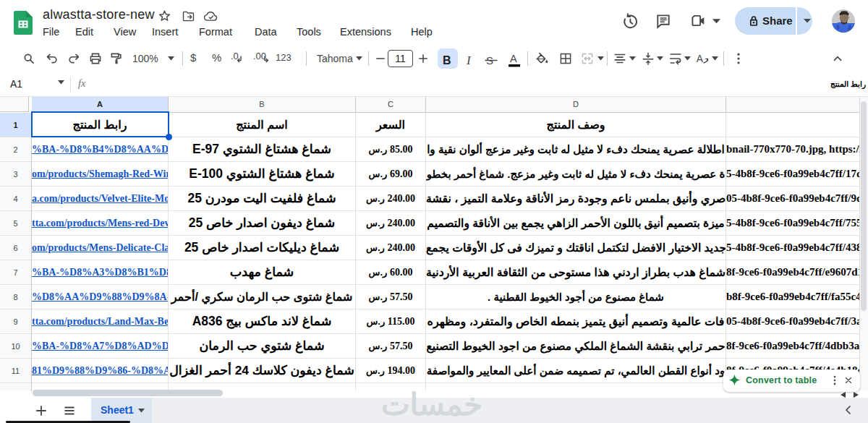  What do you see at coordinates (234, 56) in the screenshot?
I see `svg-text: .0` at bounding box center [234, 56].